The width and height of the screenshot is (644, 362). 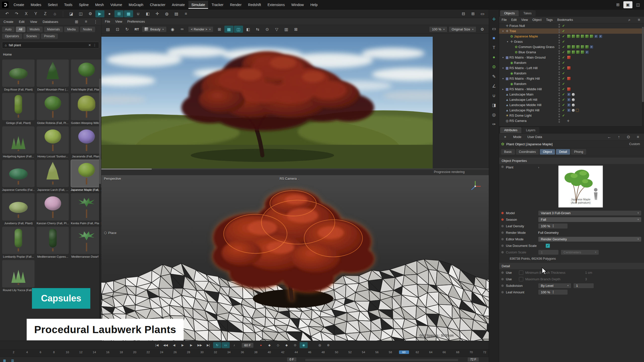 What do you see at coordinates (50, 22) in the screenshot?
I see `menu-item: Databases` at bounding box center [50, 22].